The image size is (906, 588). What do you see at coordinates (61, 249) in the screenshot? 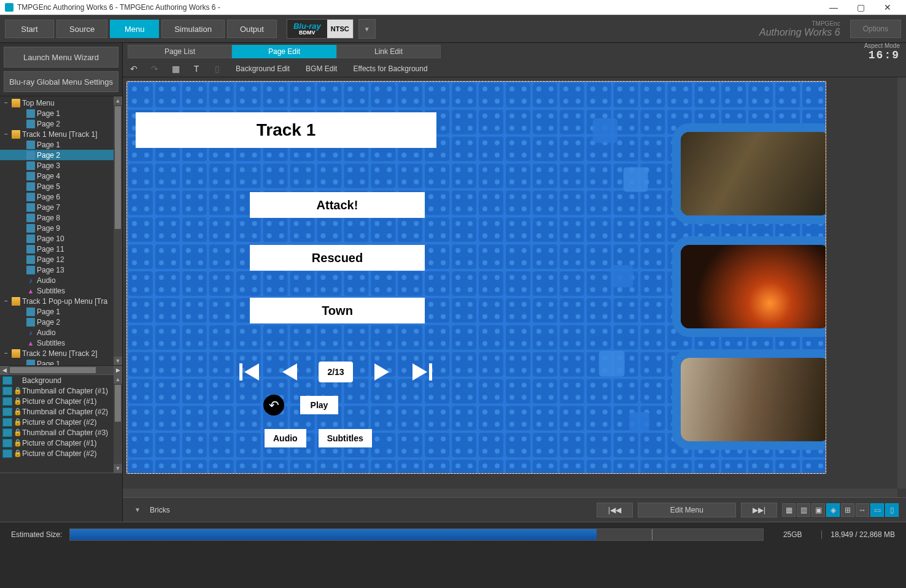
I see `tree-row: Page 11` at bounding box center [61, 249].